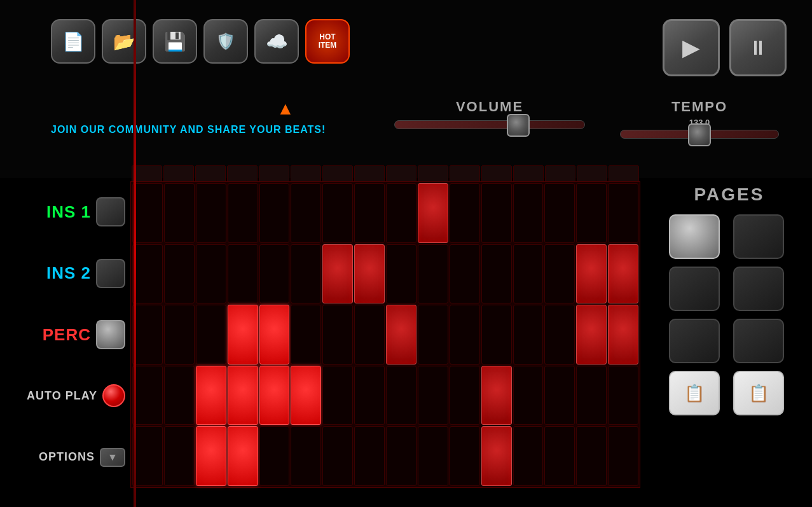 This screenshot has height=507, width=812. I want to click on page-5-button, so click(694, 341).